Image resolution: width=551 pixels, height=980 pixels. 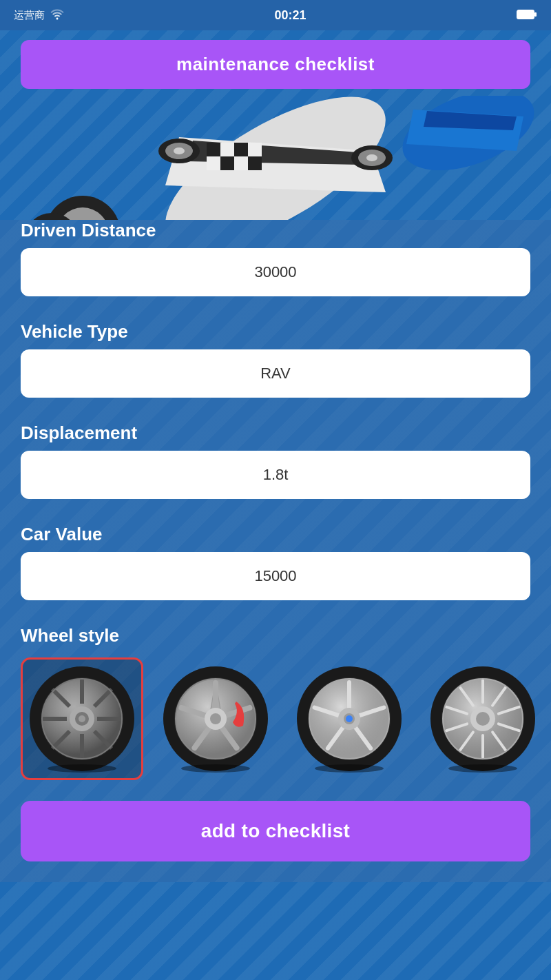 What do you see at coordinates (276, 703) in the screenshot?
I see `wheel-style-section: Wheel style` at bounding box center [276, 703].